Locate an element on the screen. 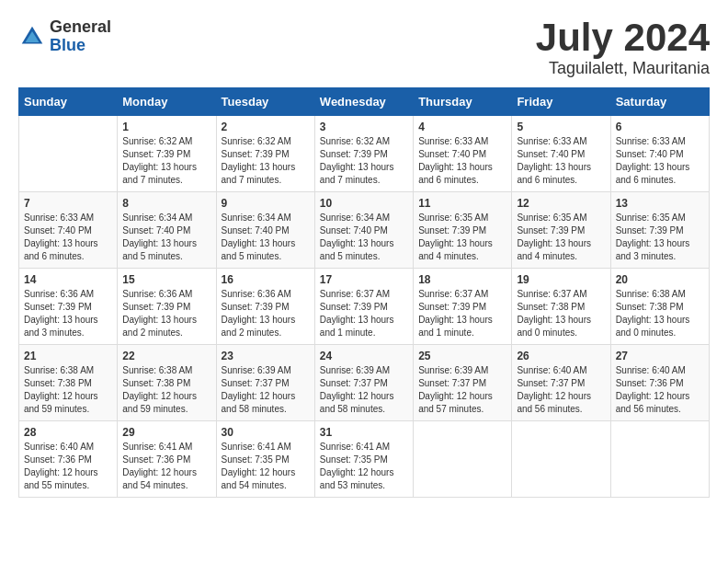 This screenshot has width=728, height=563. calendar-cell: 21Sunrise: 6:38 AMSunset: 7:38 PMDayligh… is located at coordinates (68, 383).